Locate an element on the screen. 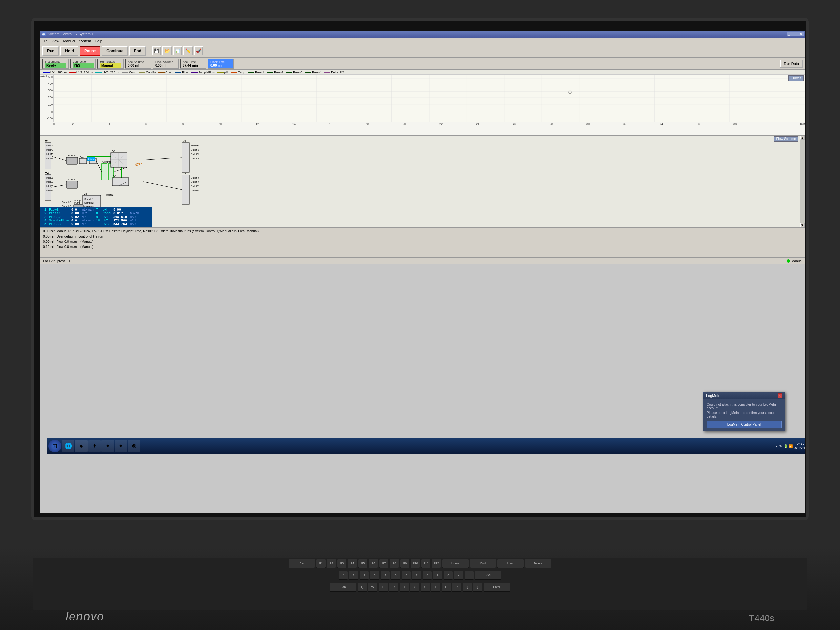  chart-icon-button: 📊 is located at coordinates (178, 51).